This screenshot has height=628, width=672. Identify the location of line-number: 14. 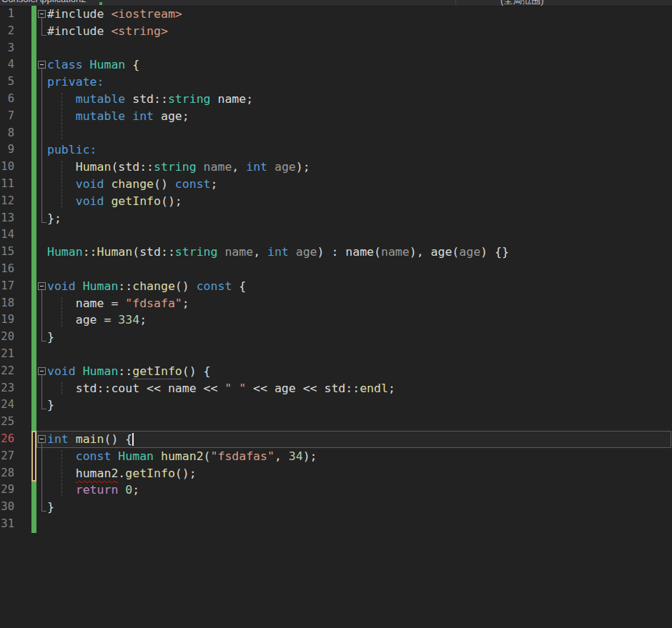
(7, 235).